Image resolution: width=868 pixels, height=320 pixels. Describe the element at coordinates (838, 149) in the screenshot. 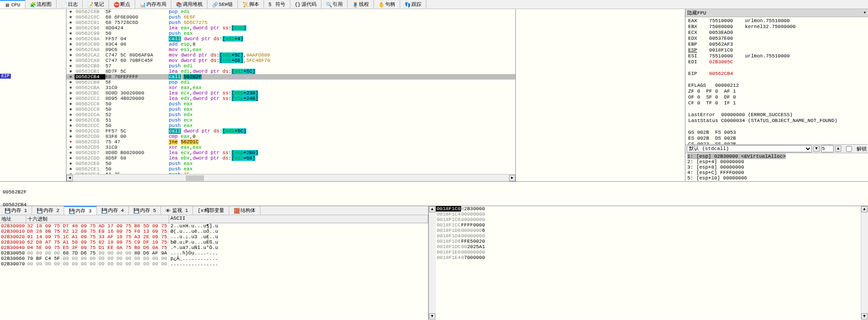

I see `args-inc-button: ▲` at that location.